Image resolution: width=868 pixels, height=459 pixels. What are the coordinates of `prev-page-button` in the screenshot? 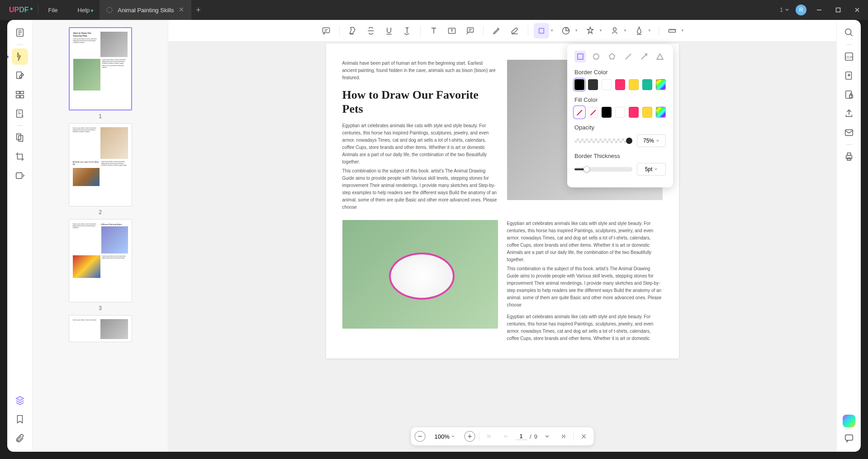 It's located at (505, 436).